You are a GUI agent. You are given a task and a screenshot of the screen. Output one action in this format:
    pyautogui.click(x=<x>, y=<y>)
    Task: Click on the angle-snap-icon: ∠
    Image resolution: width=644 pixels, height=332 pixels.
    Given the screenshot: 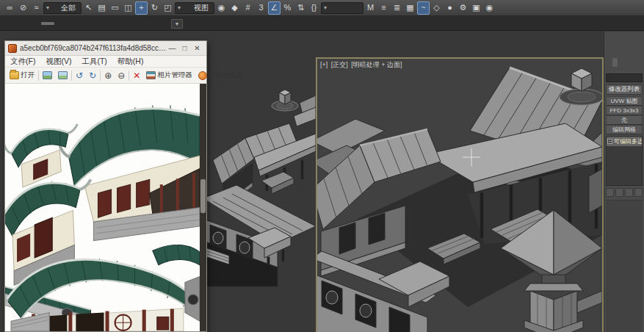 What is the action you would take?
    pyautogui.click(x=275, y=8)
    